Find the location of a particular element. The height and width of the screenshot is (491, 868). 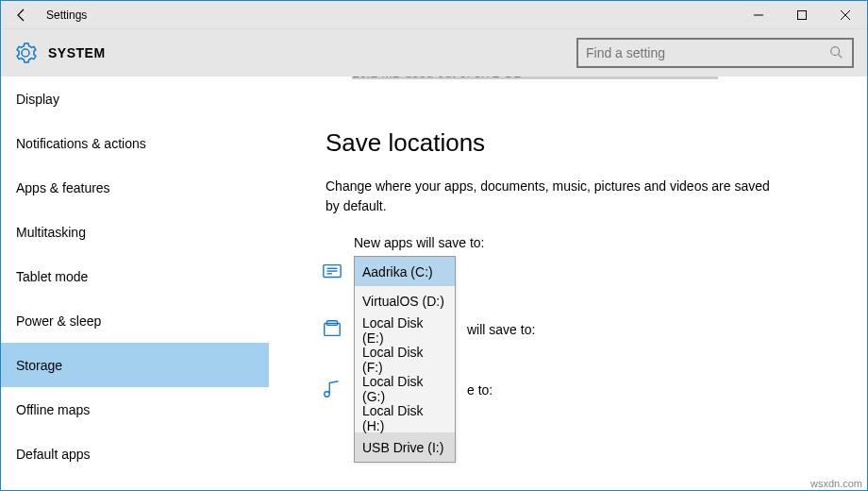

search-box is located at coordinates (715, 53).